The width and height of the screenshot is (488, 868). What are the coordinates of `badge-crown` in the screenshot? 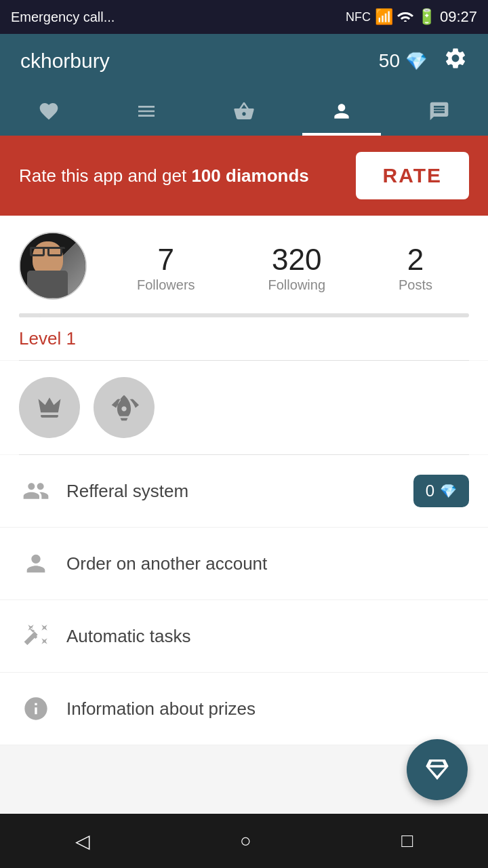 It's located at (49, 408).